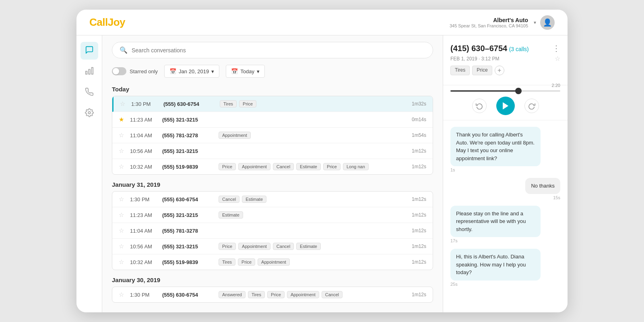  Describe the element at coordinates (310, 135) in the screenshot. I see `conversation-tags: Appointment` at that location.